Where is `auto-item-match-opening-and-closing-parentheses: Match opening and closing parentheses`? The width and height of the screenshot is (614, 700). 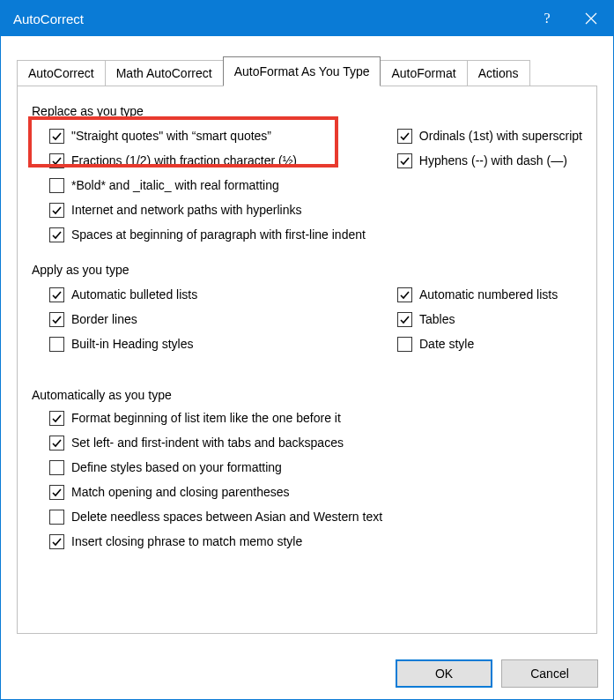 auto-item-match-opening-and-closing-parentheses: Match opening and closing parentheses is located at coordinates (315, 492).